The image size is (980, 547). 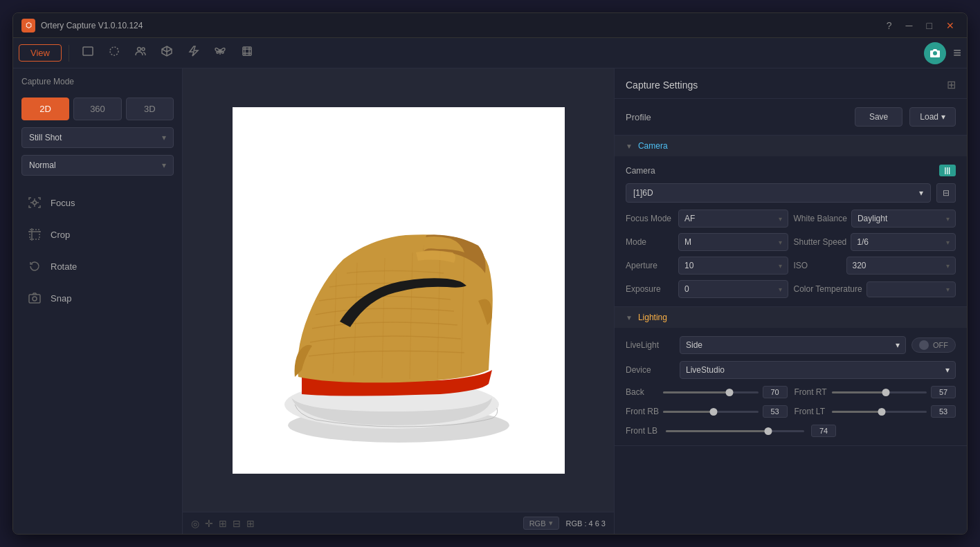 I want to click on front-lb-row: Front LB 74, so click(x=790, y=431).